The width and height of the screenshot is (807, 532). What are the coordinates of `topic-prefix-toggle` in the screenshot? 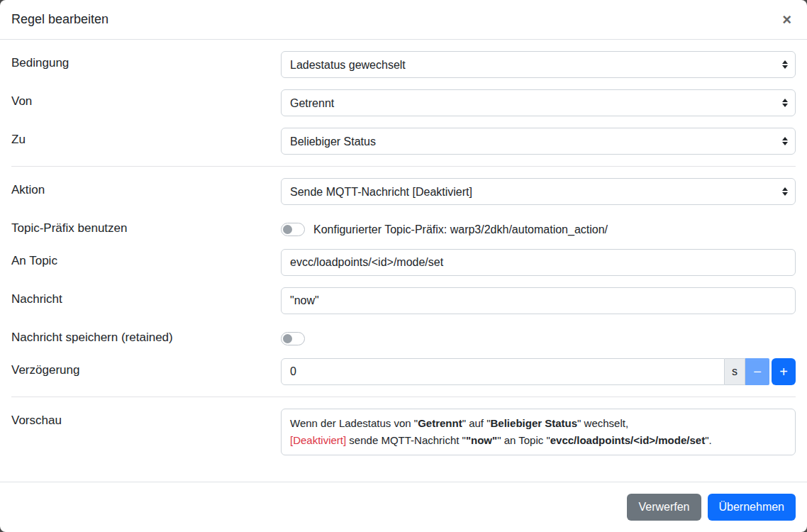 It's located at (293, 230).